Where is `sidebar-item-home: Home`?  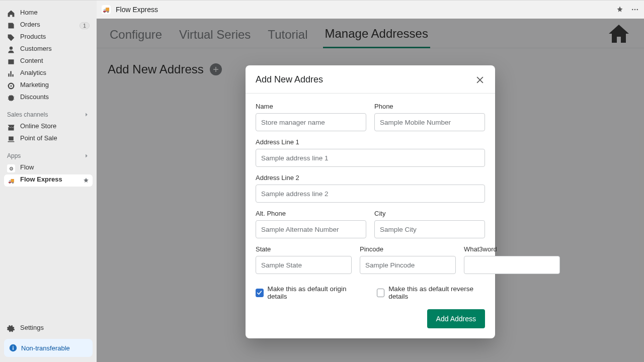 sidebar-item-home: Home is located at coordinates (48, 14).